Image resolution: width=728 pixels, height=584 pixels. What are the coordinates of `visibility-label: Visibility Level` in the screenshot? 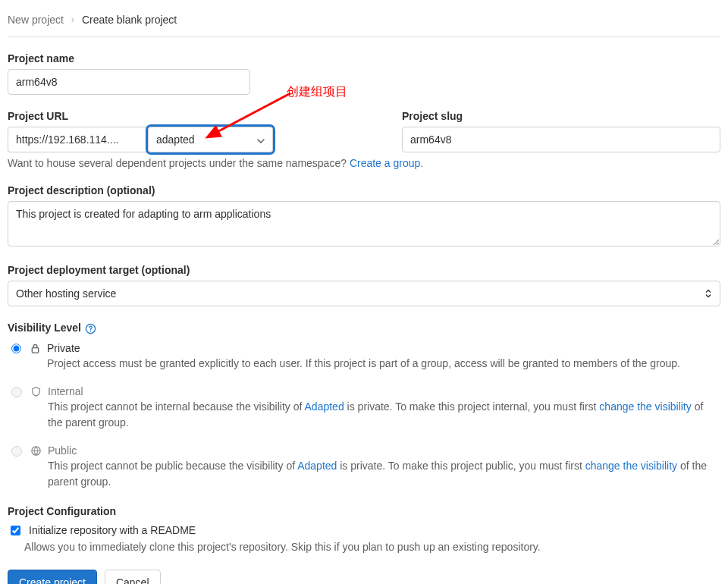 It's located at (364, 328).